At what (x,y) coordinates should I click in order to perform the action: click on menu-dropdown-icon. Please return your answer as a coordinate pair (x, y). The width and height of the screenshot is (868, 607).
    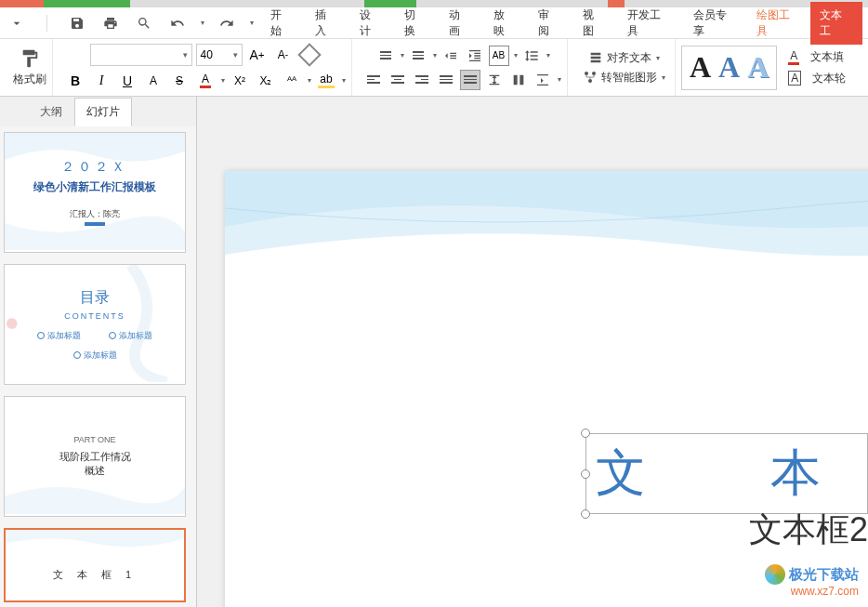
    Looking at the image, I should click on (17, 23).